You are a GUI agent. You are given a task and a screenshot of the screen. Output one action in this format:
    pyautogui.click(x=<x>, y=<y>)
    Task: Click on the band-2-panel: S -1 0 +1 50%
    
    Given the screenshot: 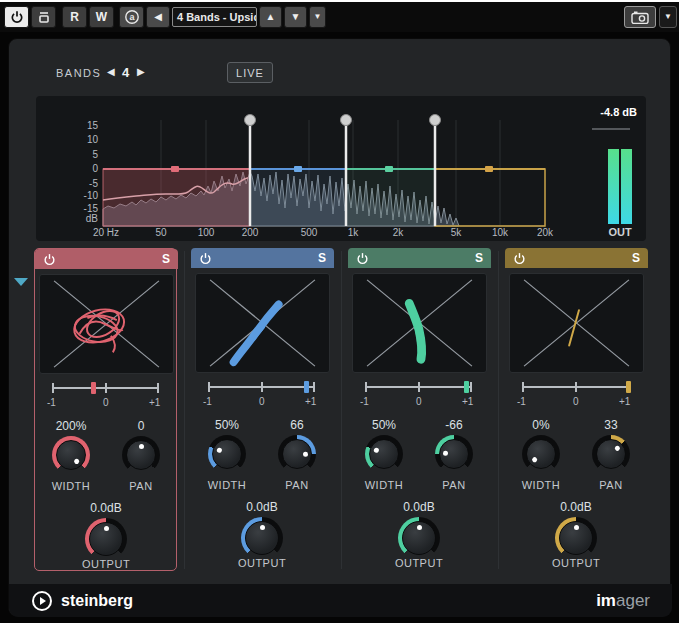 What is the action you would take?
    pyautogui.click(x=262, y=410)
    